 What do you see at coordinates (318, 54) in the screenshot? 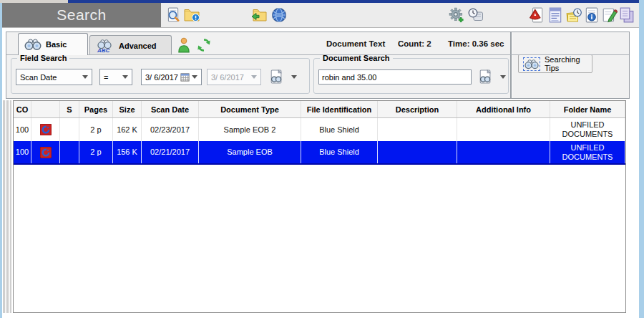
I see `tabstrip-baseline` at bounding box center [318, 54].